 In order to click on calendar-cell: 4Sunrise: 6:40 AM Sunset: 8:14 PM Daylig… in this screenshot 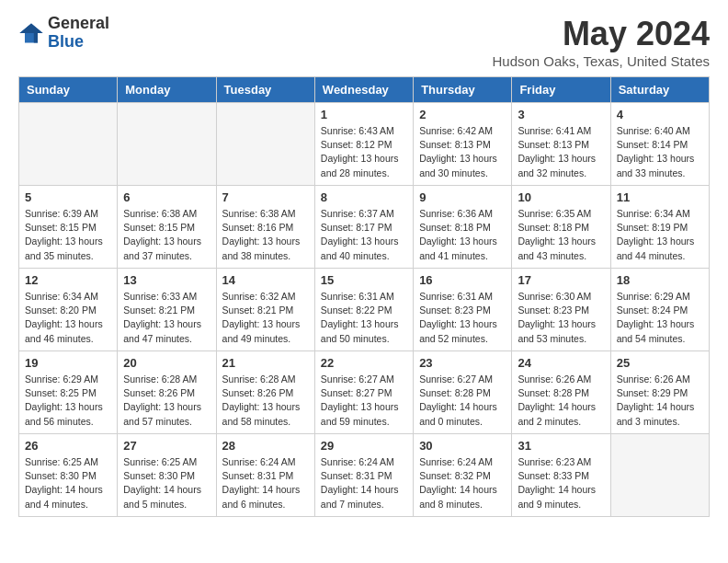, I will do `click(660, 144)`.